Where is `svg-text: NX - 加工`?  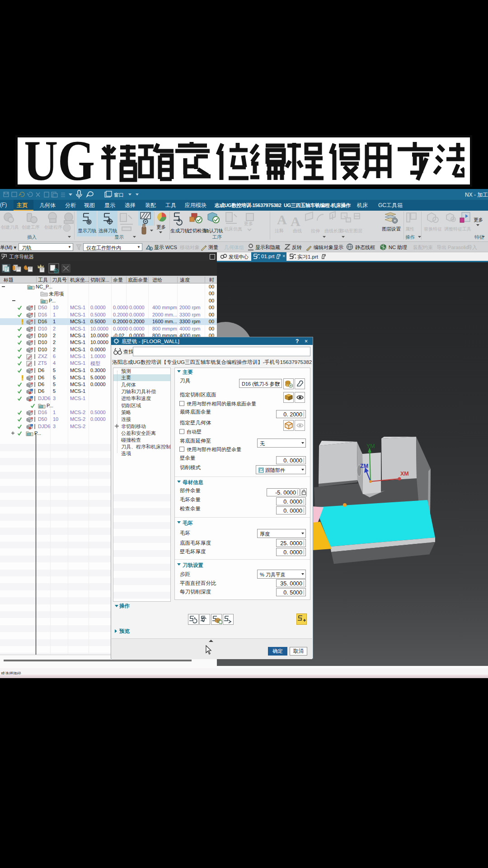 svg-text: NX - 加工 is located at coordinates (476, 195).